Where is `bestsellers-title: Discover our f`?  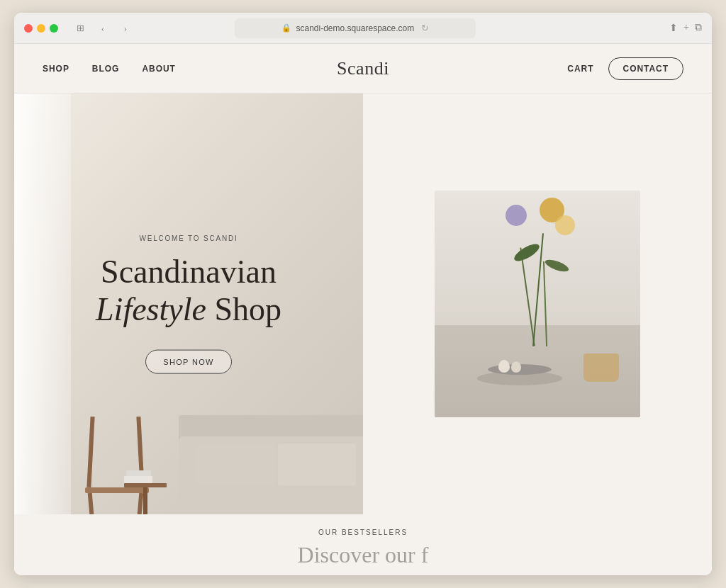 bestsellers-title: Discover our f is located at coordinates (363, 555).